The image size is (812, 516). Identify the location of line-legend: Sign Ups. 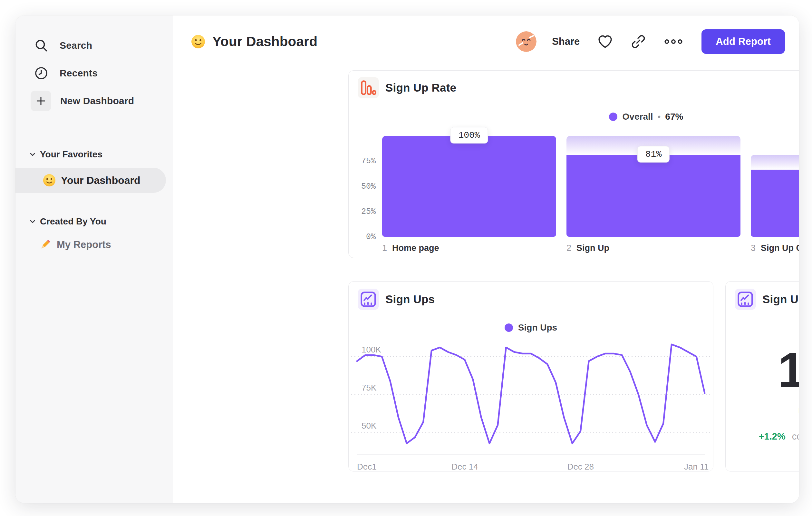
(531, 327).